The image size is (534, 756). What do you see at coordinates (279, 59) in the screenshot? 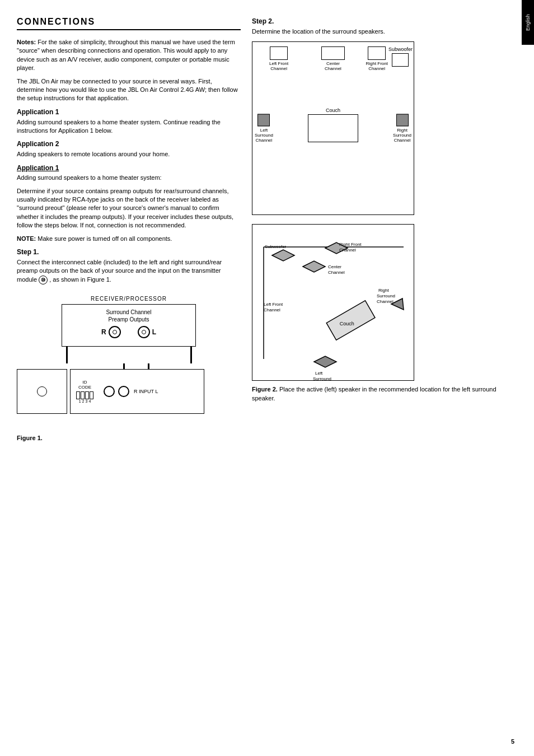
I see `left-front-label-1: Left Front Channel` at bounding box center [279, 59].